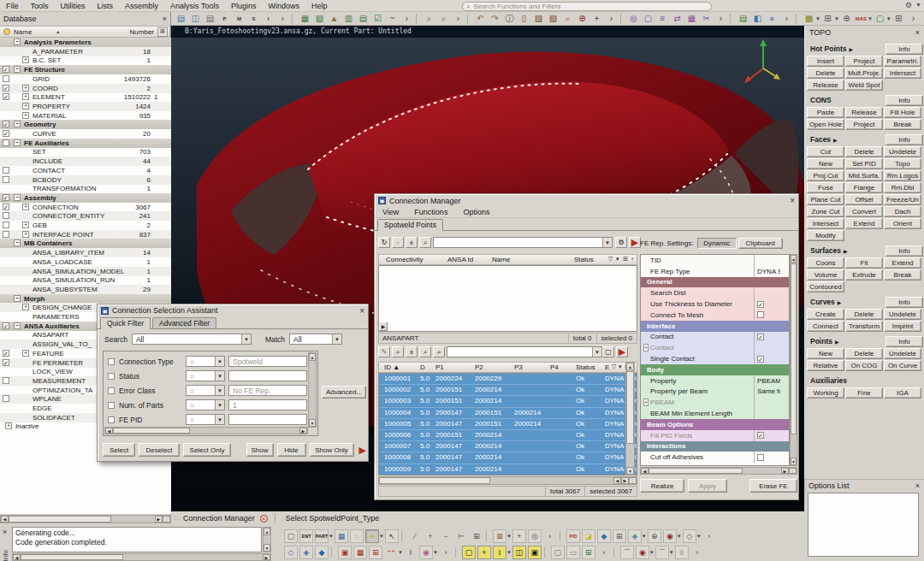 Image resolution: width=924 pixels, height=561 pixels. Describe the element at coordinates (826, 188) in the screenshot. I see `fuse-button: Fuse` at that location.